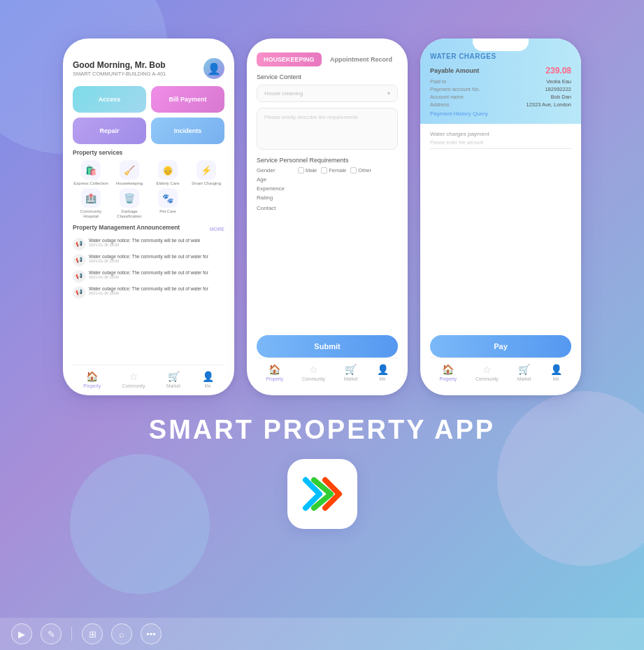 Image resolution: width=644 pixels, height=650 pixels. I want to click on edit-button: ✎, so click(51, 634).